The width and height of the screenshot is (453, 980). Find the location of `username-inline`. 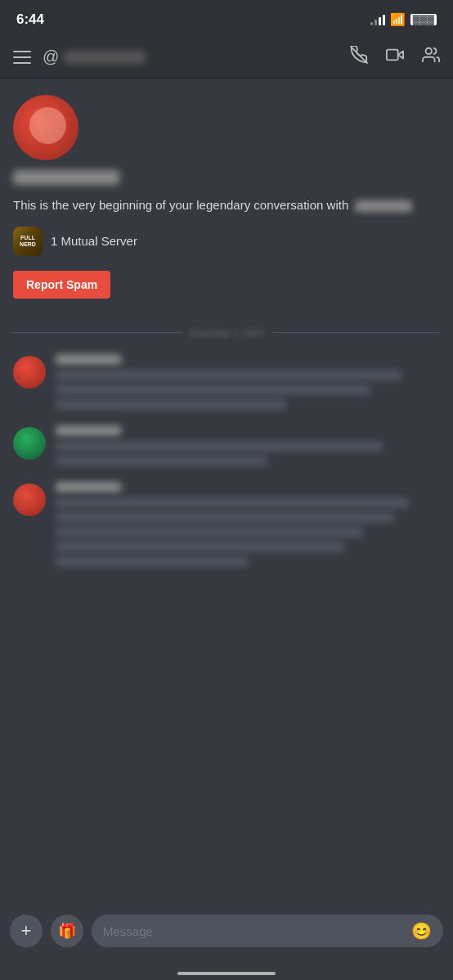

username-inline is located at coordinates (383, 206).